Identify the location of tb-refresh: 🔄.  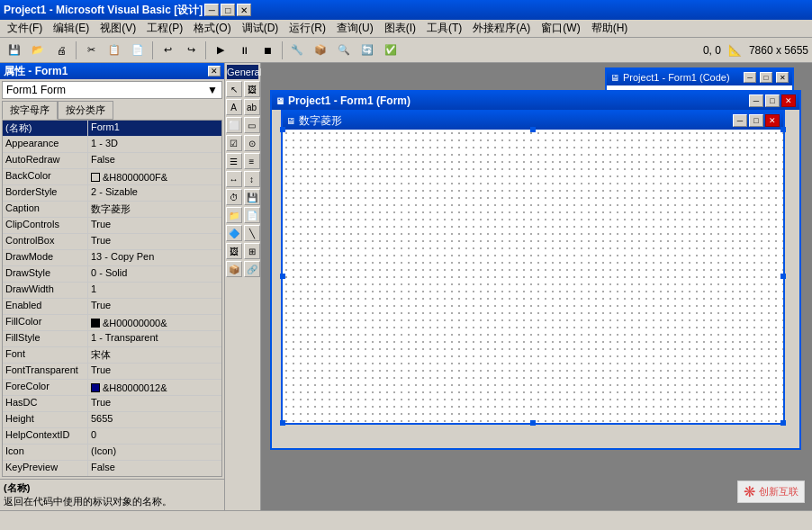
(367, 50).